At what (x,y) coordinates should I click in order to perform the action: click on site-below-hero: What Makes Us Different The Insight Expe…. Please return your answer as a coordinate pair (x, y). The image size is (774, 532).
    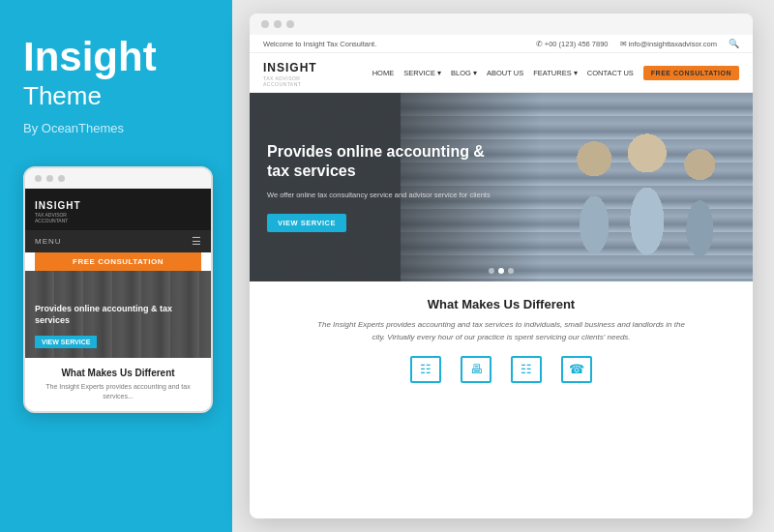
    Looking at the image, I should click on (501, 337).